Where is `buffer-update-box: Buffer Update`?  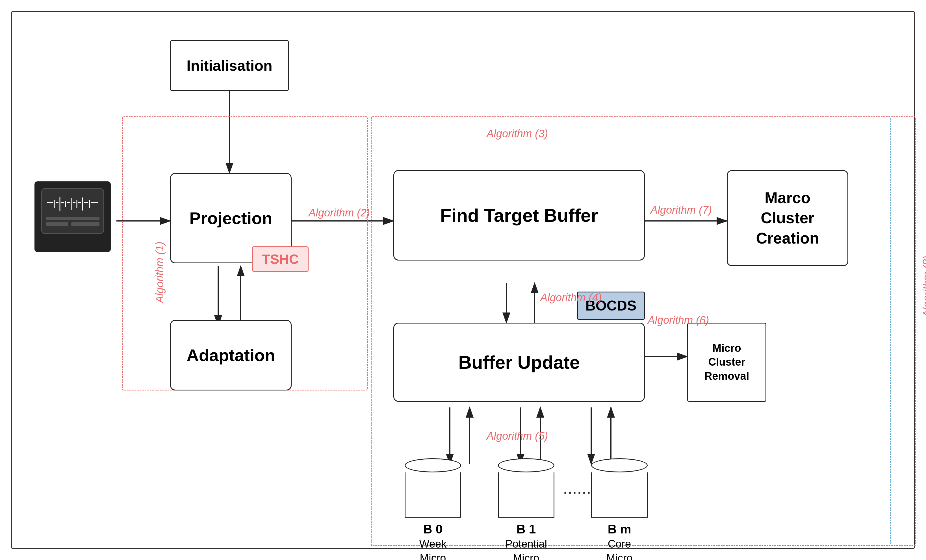
buffer-update-box: Buffer Update is located at coordinates (519, 362).